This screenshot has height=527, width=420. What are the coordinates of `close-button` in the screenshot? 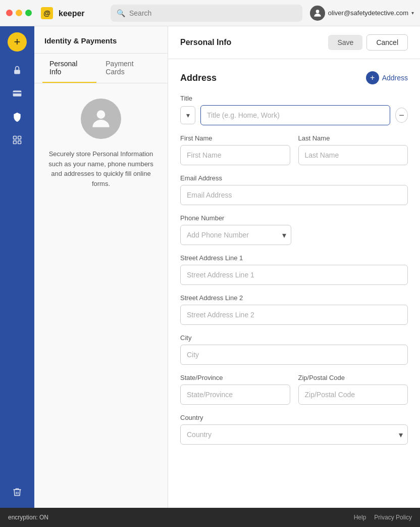 It's located at (9, 13).